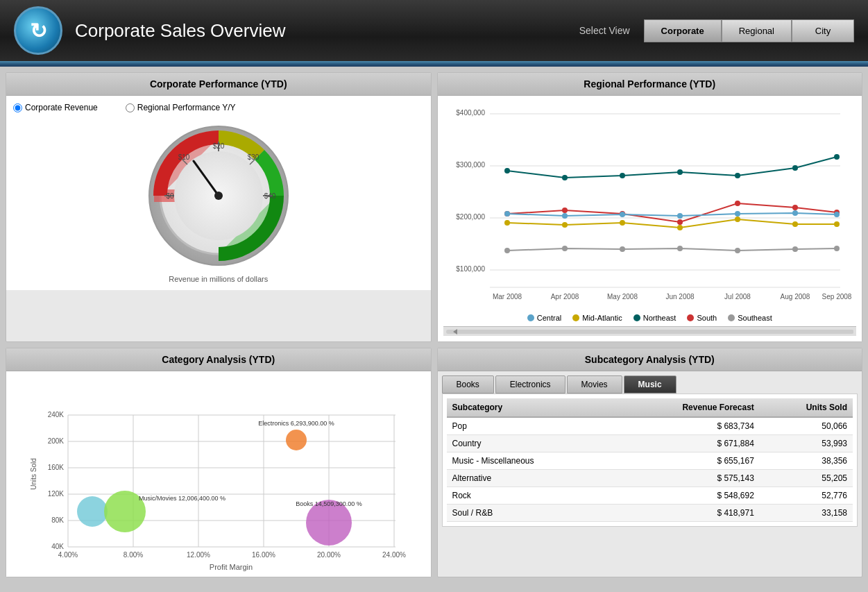 The width and height of the screenshot is (868, 592). I want to click on tab-electronics: Electronics, so click(530, 384).